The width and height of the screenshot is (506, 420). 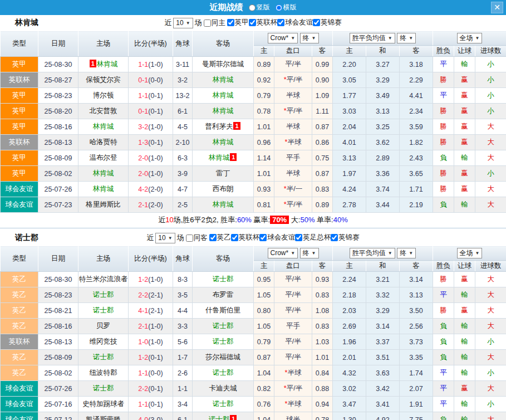 I want to click on away-team-cell: 诺士郡, so click(x=223, y=326).